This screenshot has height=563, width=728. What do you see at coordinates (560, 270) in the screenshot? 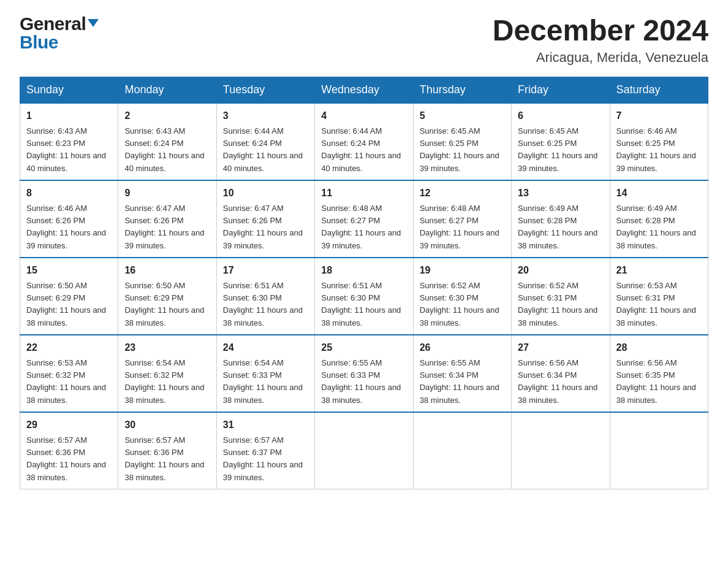
I see `day-number: 20` at bounding box center [560, 270].